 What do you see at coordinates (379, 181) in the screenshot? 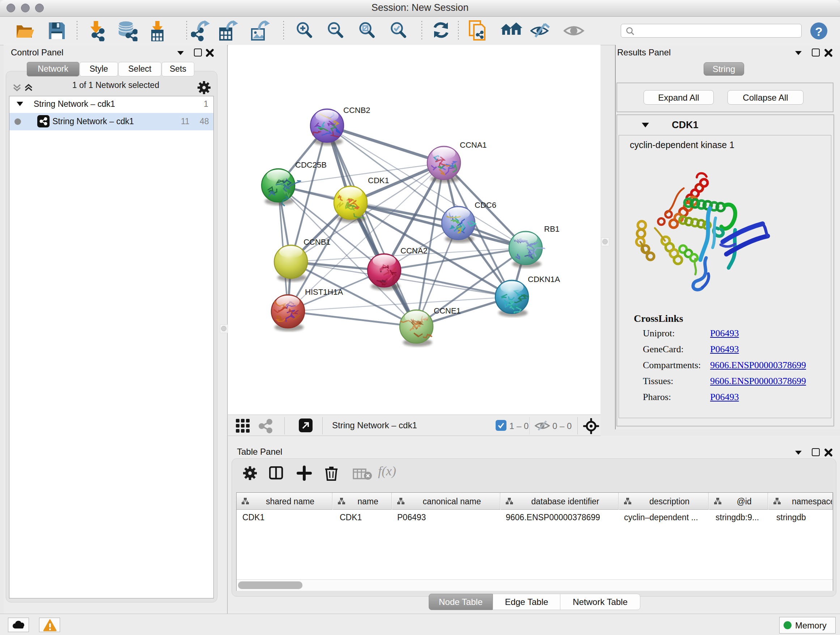
I see `svg-text: CDK1` at bounding box center [379, 181].